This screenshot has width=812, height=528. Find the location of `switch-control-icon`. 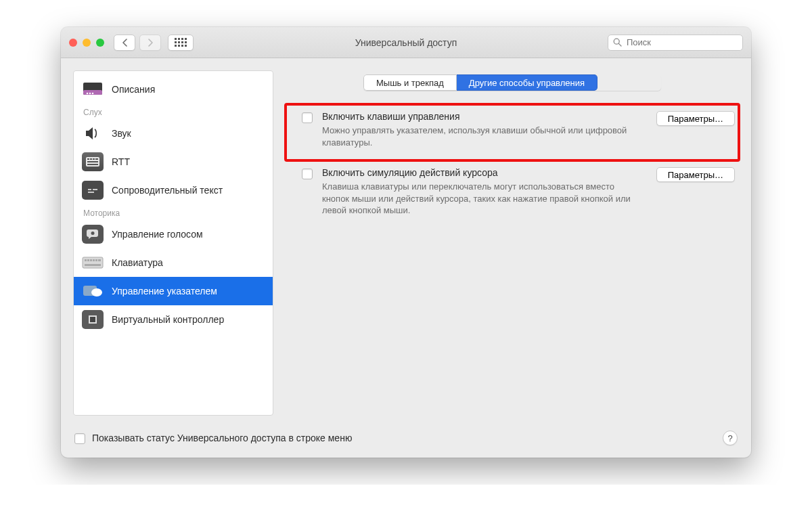

switch-control-icon is located at coordinates (93, 320).